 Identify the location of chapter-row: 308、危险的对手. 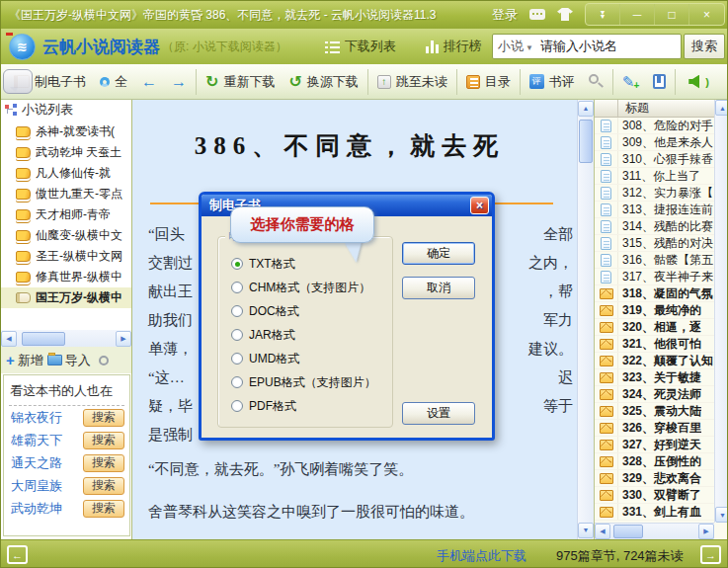
(654, 126).